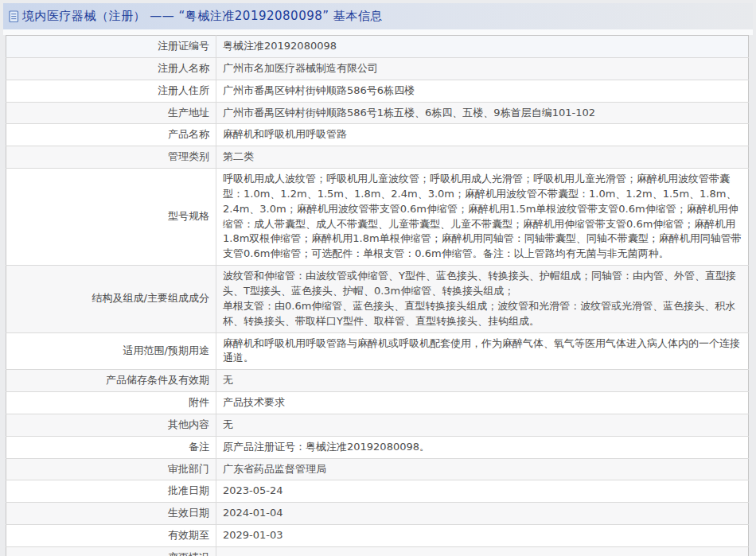  Describe the element at coordinates (377, 299) in the screenshot. I see `table-row: 结构及组成/主要组成成分 波纹管和伸缩管：由波纹管或伸缩管、Y型件、蓝色接头、转…` at that location.